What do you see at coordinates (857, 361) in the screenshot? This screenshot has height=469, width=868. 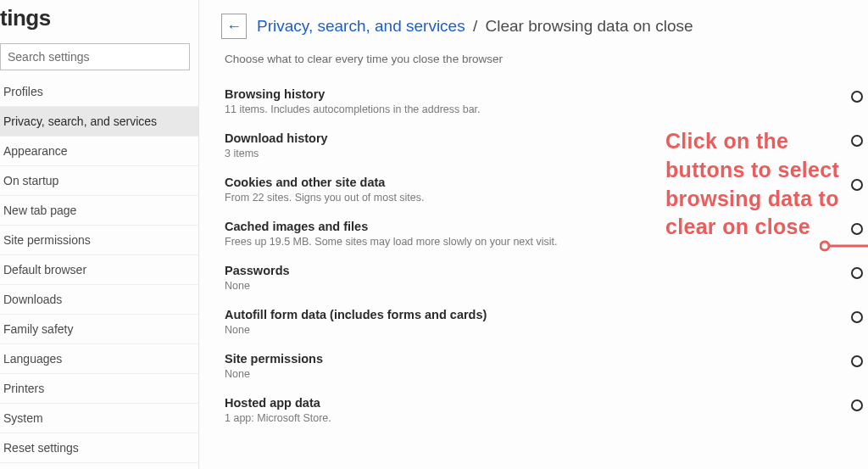 I see `toggle-site-permissions` at bounding box center [857, 361].